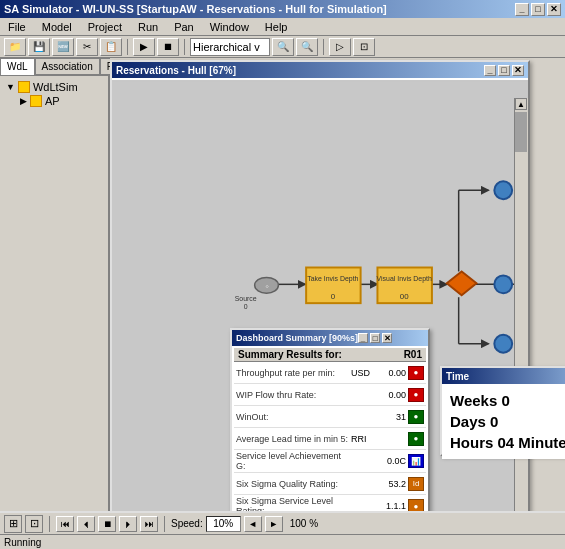 This screenshot has height=549, width=565. Describe the element at coordinates (107, 524) in the screenshot. I see `play-stop: ⏹` at that location.